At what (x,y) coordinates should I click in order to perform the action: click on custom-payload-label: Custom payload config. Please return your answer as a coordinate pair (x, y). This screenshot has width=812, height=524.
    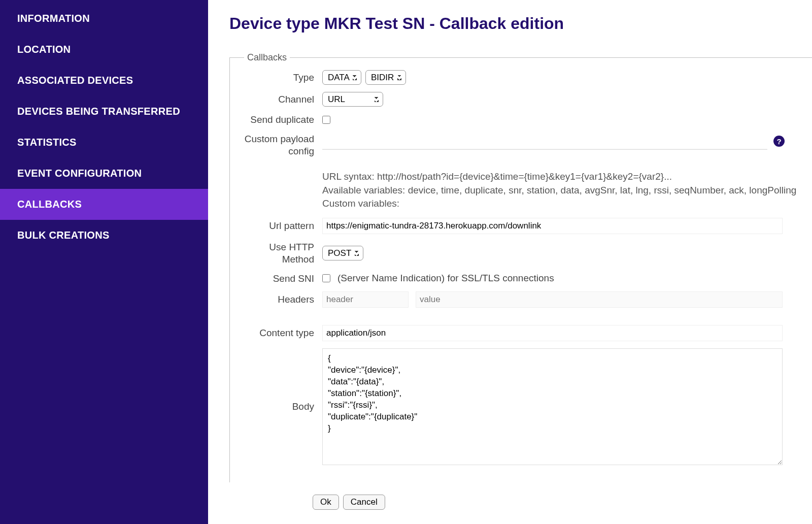
    Looking at the image, I should click on (281, 145).